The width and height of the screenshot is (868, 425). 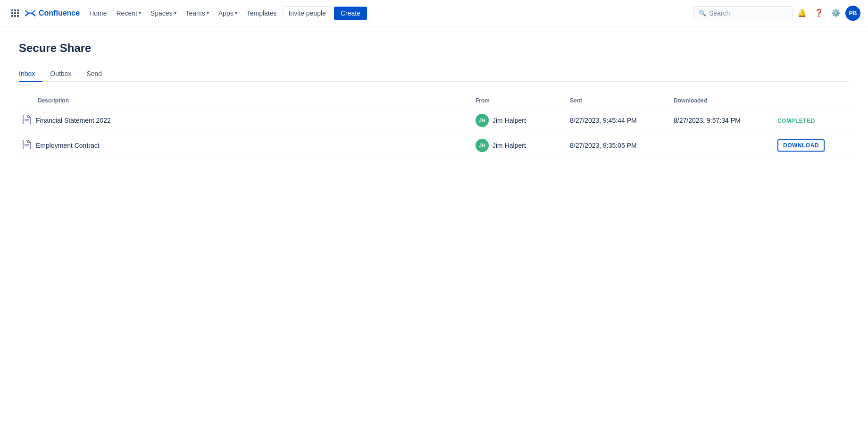 What do you see at coordinates (796, 121) in the screenshot?
I see `status-badge: COMPLETED` at bounding box center [796, 121].